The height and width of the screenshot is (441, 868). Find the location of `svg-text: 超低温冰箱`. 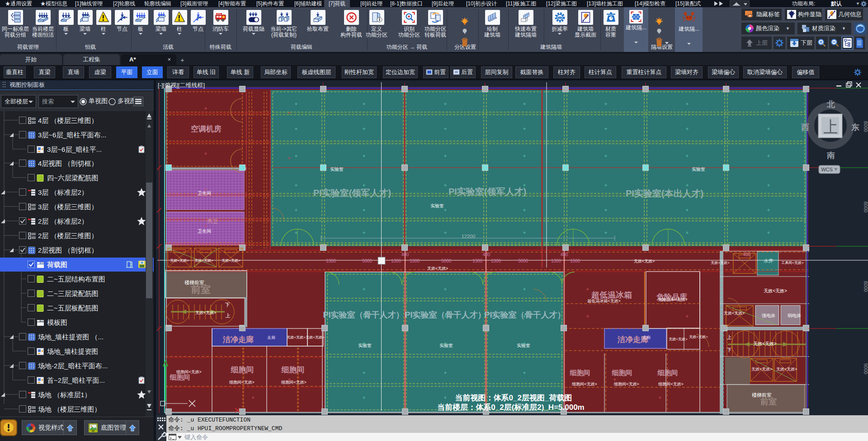

svg-text: 超低温冰箱 is located at coordinates (611, 295).